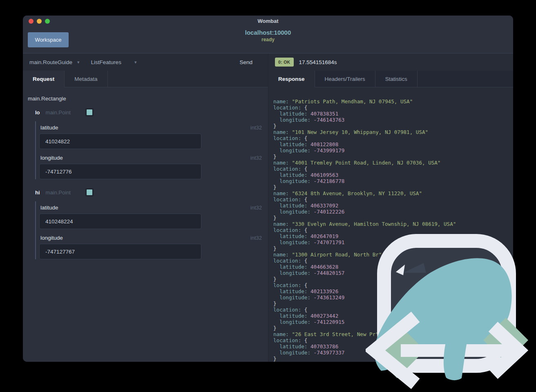  What do you see at coordinates (268, 36) in the screenshot?
I see `server-info: localhost:10000 ready` at bounding box center [268, 36].